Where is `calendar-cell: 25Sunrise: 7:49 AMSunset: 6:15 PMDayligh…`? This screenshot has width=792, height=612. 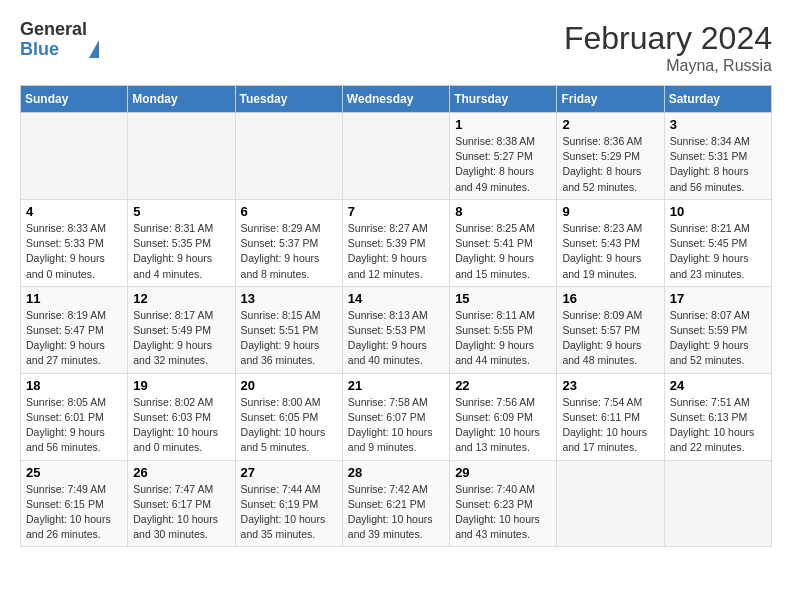 calendar-cell: 25Sunrise: 7:49 AMSunset: 6:15 PMDayligh… is located at coordinates (74, 504).